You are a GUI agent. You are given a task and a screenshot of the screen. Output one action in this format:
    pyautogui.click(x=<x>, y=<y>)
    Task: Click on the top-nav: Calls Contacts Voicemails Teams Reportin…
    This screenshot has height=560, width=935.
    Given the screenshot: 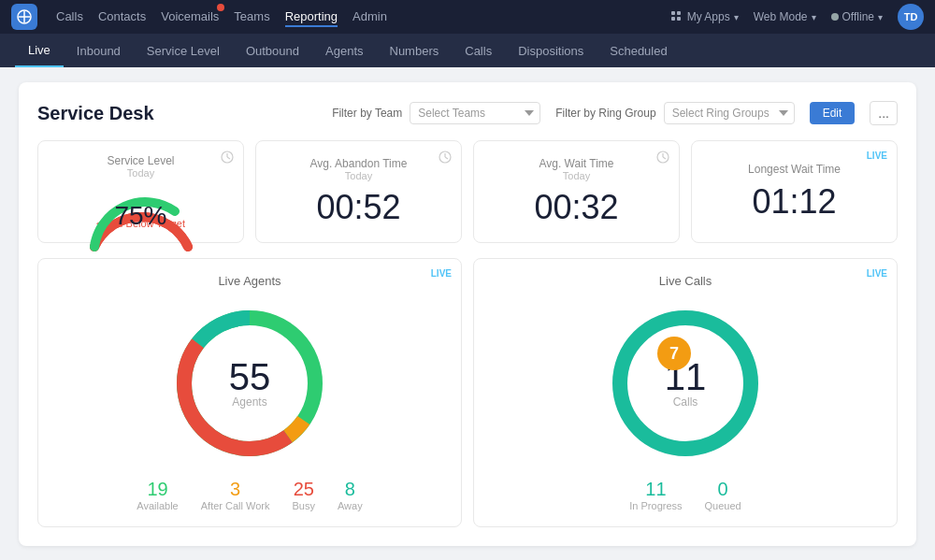 What is the action you would take?
    pyautogui.click(x=468, y=17)
    